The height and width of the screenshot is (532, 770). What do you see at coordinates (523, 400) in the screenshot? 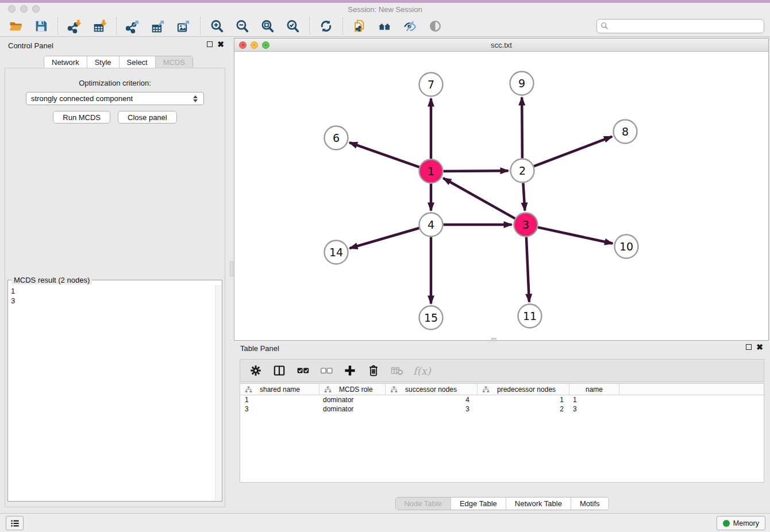
I see `cell-predecessor-nodes: 1` at bounding box center [523, 400].